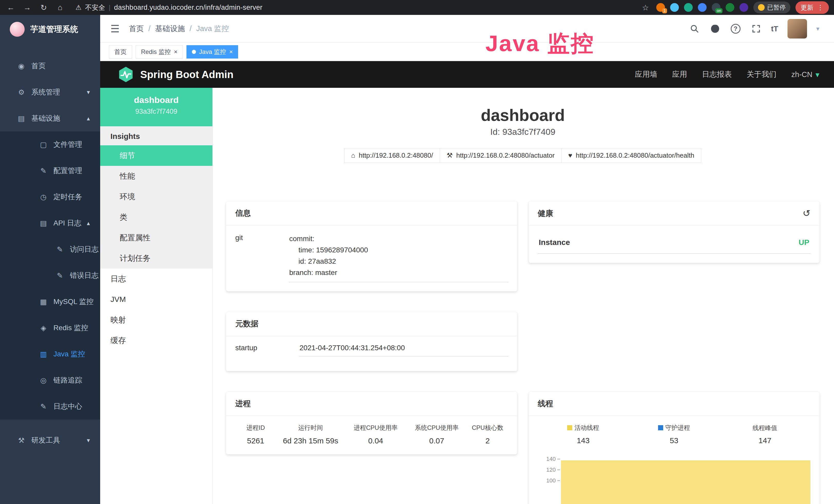 This screenshot has height=504, width=834. Describe the element at coordinates (27, 7) in the screenshot. I see `forward-icon: →` at that location.